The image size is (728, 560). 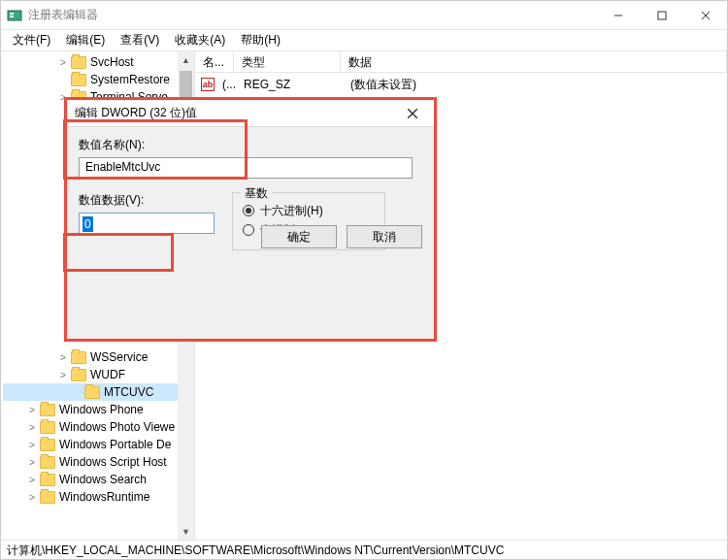 I want to click on cell-name: (..., so click(x=225, y=84).